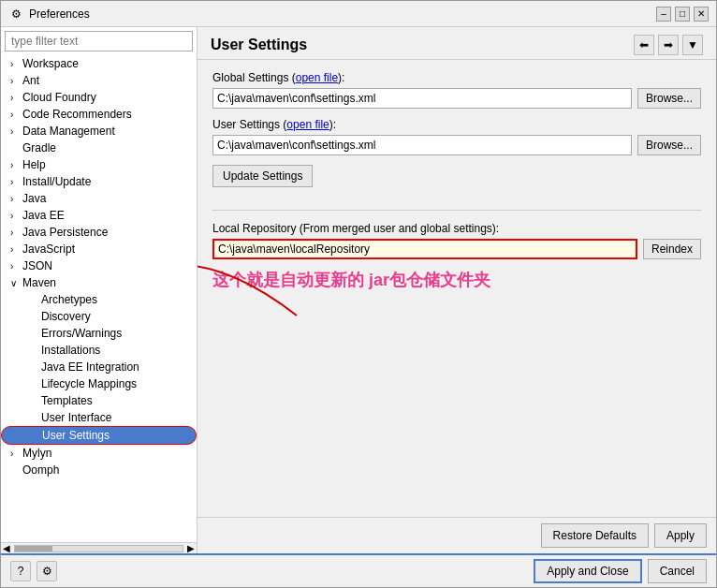  Describe the element at coordinates (99, 232) in the screenshot. I see `sidebar-item-java-persistence: › Java Persistence` at that location.